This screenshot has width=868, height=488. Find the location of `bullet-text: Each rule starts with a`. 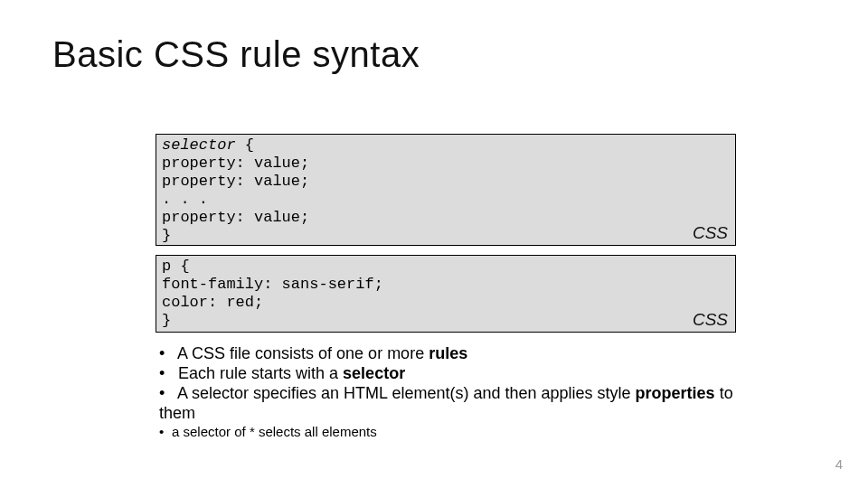

bullet-text: Each rule starts with a is located at coordinates (260, 373).